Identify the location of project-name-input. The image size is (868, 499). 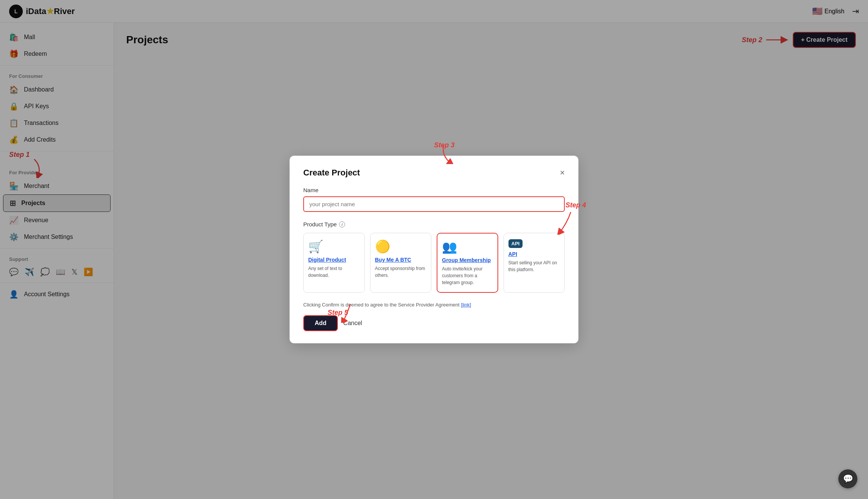
(434, 204).